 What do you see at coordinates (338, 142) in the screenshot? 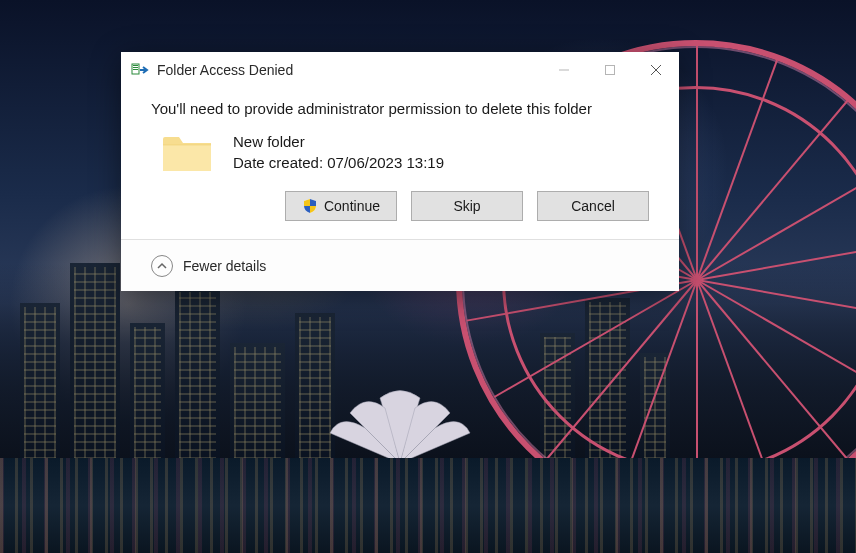
I see `target-item-name: New folder` at bounding box center [338, 142].